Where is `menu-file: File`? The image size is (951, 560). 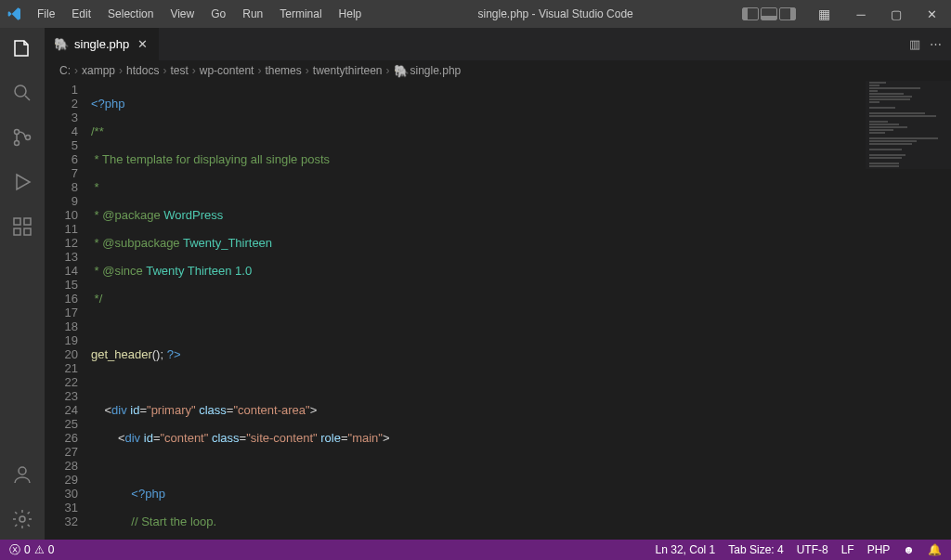
menu-file: File is located at coordinates (46, 14).